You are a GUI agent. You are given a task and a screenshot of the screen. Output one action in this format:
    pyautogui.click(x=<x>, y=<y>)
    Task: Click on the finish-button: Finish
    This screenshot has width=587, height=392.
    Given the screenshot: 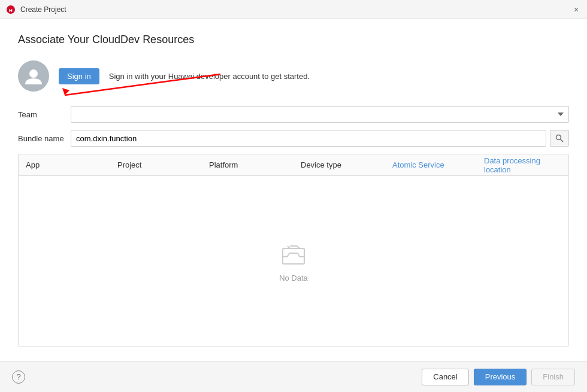 What is the action you would take?
    pyautogui.click(x=553, y=377)
    